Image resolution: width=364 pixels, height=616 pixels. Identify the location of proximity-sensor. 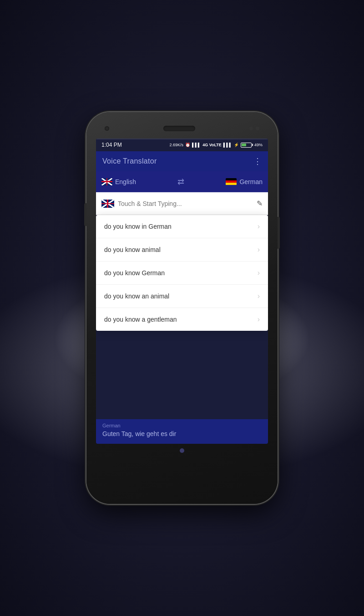
(251, 128).